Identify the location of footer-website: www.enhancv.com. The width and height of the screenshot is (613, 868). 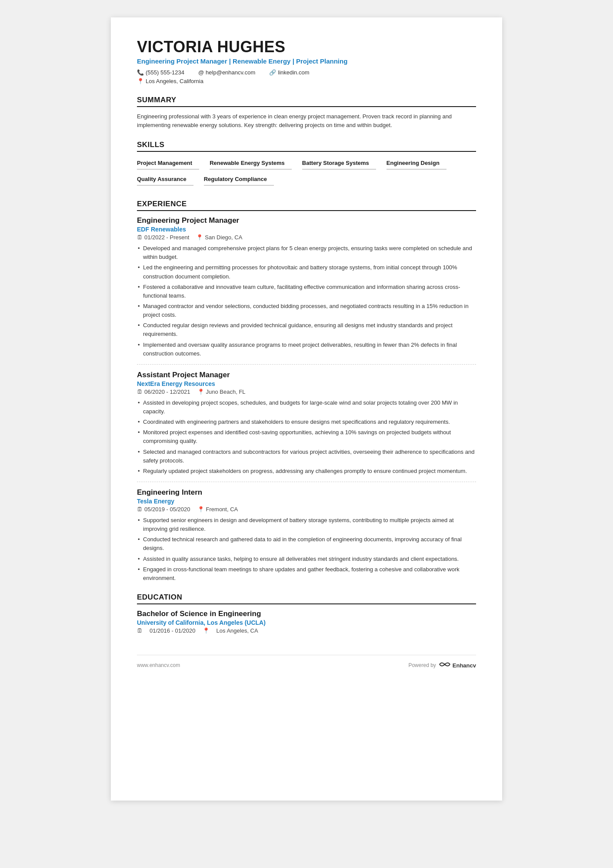
(158, 665).